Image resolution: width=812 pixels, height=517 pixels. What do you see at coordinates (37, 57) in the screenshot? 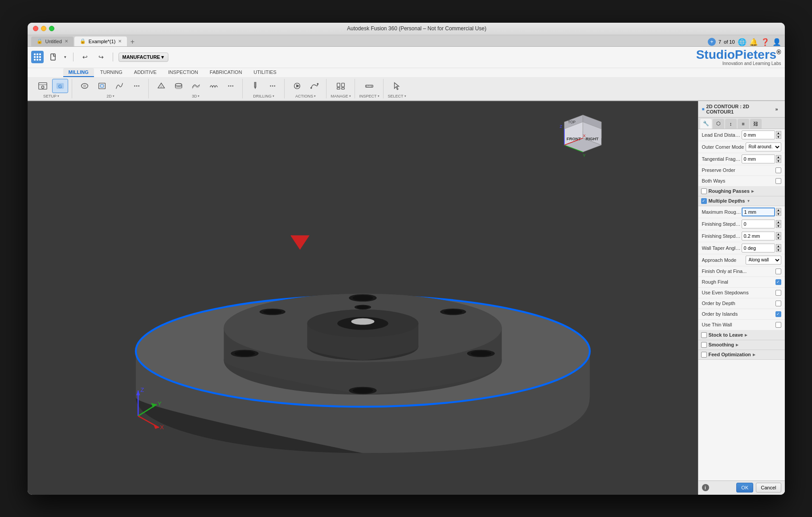
I see `app-menu-button` at bounding box center [37, 57].